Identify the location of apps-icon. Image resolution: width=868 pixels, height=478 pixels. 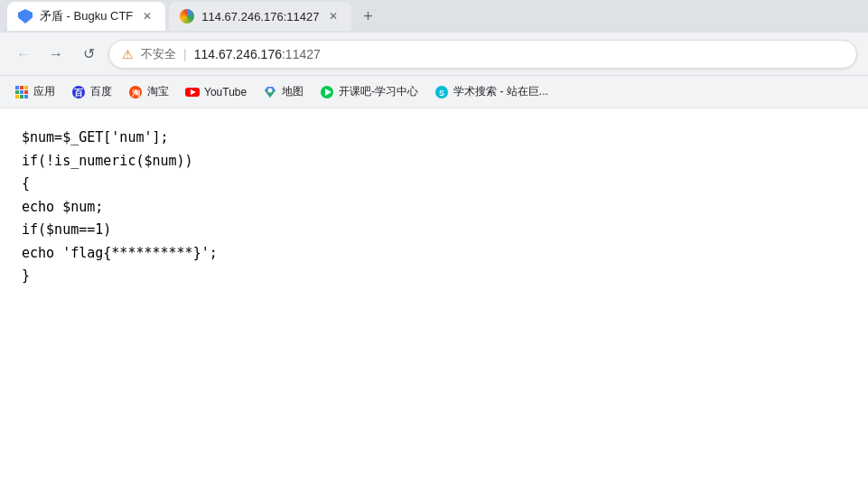
(22, 92).